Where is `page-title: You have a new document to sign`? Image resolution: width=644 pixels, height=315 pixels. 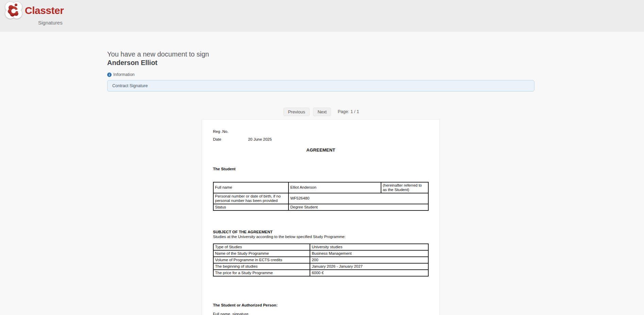 page-title: You have a new document to sign is located at coordinates (321, 54).